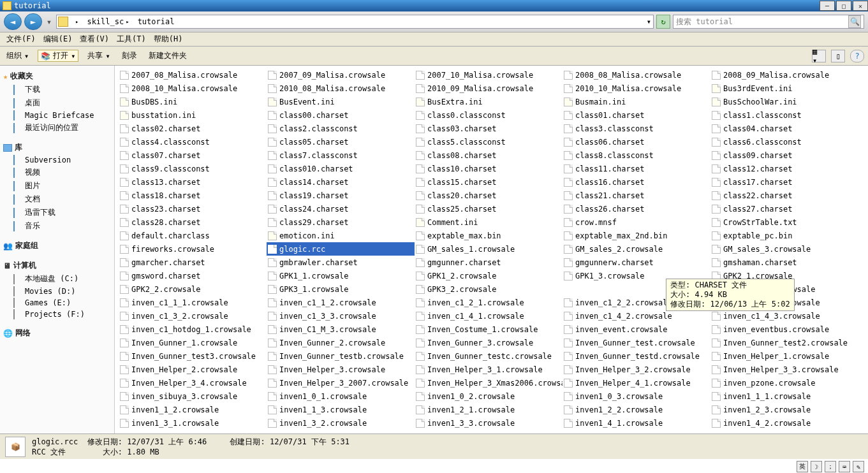  Describe the element at coordinates (341, 370) in the screenshot. I see `file-item: Inven_Helper_3.crowsale` at that location.